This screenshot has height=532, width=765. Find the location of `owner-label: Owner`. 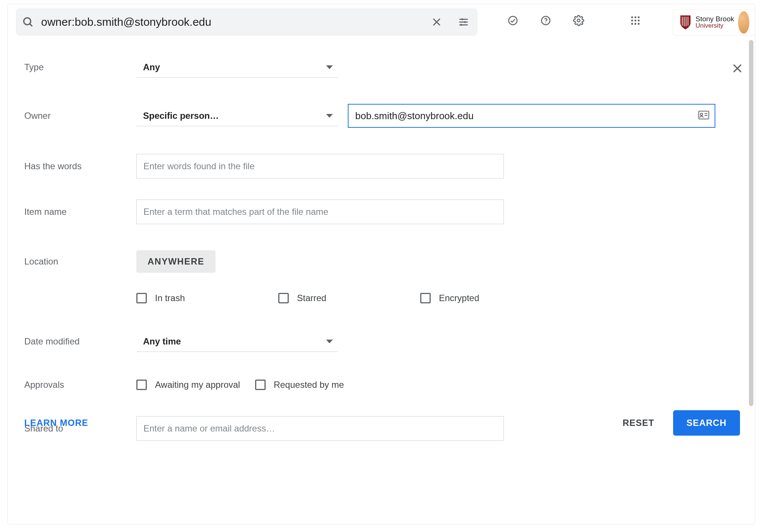

owner-label: Owner is located at coordinates (80, 116).